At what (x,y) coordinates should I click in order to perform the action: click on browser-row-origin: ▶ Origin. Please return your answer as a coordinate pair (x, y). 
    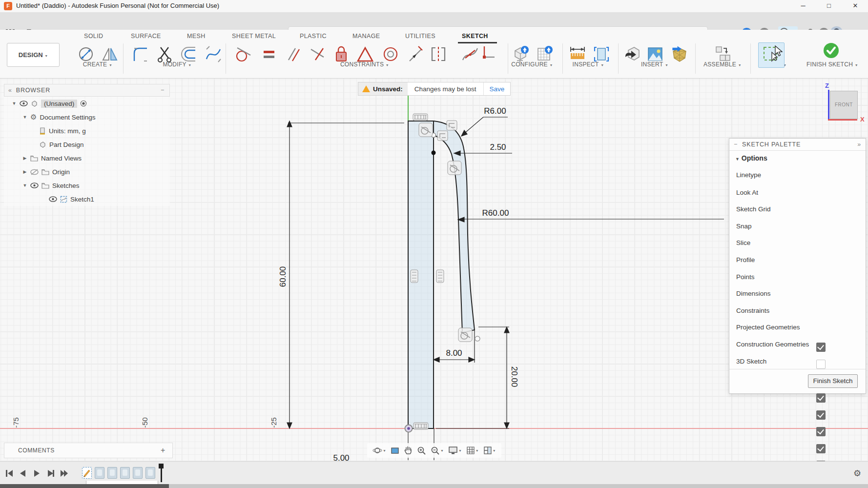
    Looking at the image, I should click on (87, 172).